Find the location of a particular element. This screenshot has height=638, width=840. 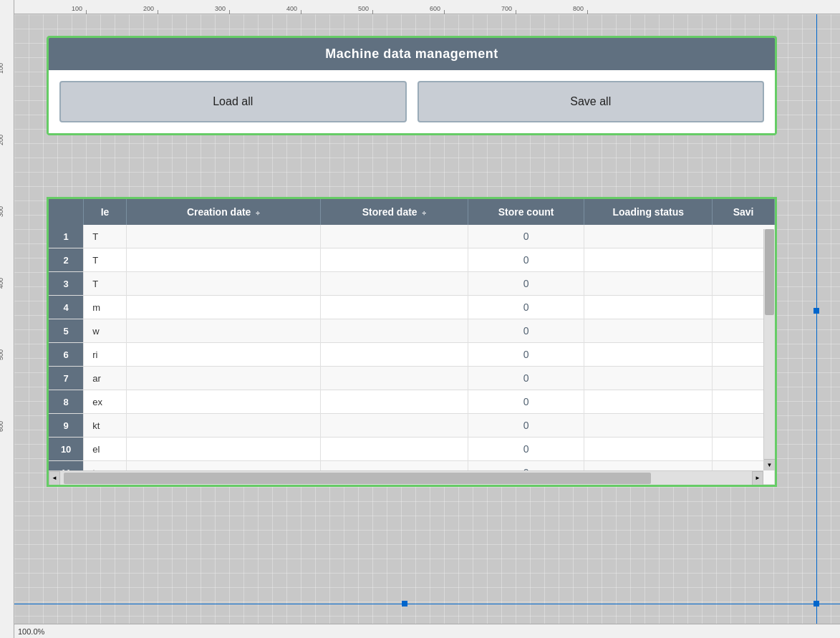

cell-id: el is located at coordinates (105, 450).